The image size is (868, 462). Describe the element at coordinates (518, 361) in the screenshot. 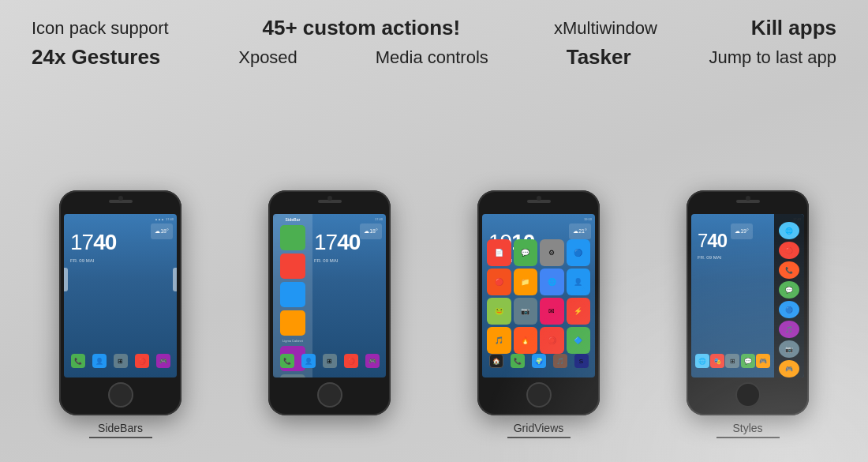

I see `dock3-icon-2: 📞` at that location.